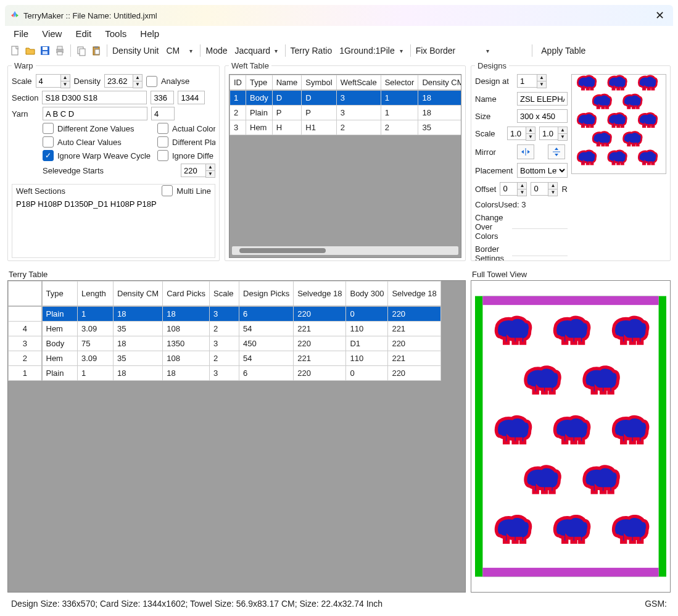  I want to click on designat-label: Design at, so click(494, 81).